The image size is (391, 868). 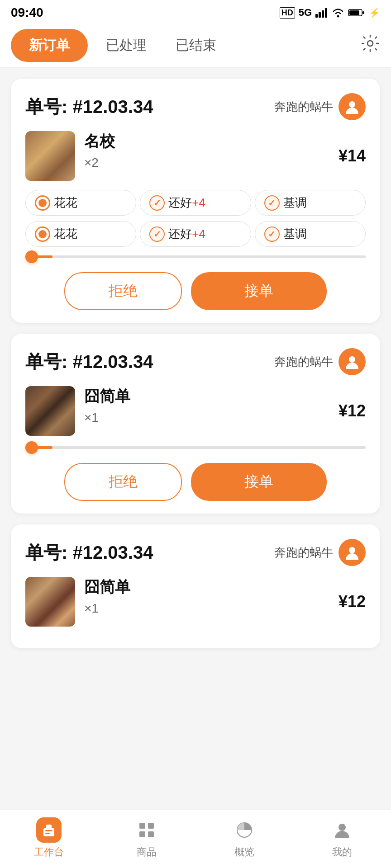 What do you see at coordinates (81, 203) in the screenshot?
I see `option-1-1-1: 花花` at bounding box center [81, 203].